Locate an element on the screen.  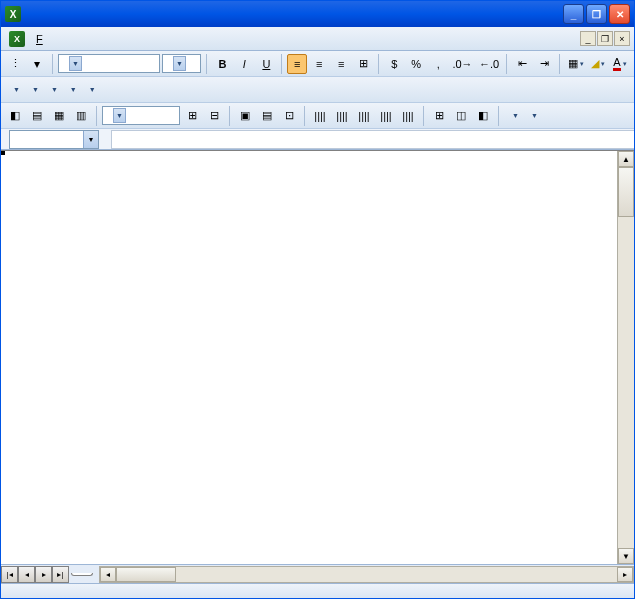
align-left-button: ≡ is located at coordinates (297, 64).